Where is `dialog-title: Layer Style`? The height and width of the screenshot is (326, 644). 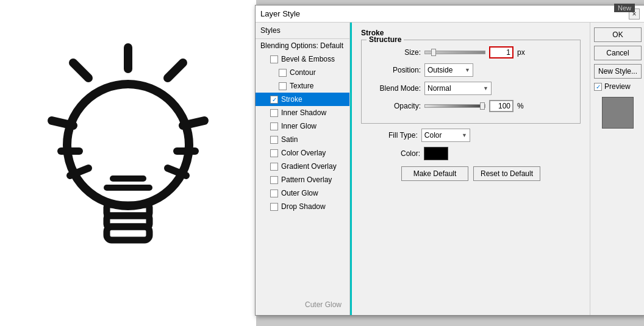
dialog-title: Layer Style is located at coordinates (281, 13).